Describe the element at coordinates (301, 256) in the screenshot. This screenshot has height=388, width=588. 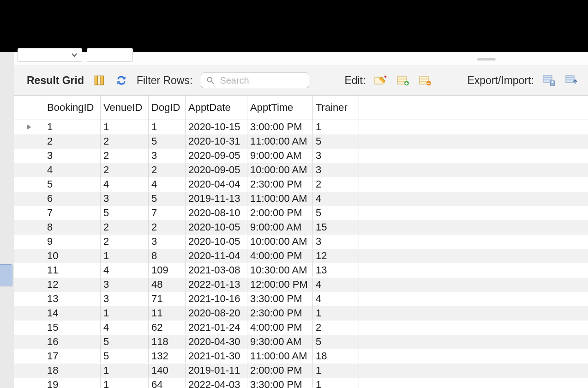
I see `table-row: 10182020-11-044:00:00 PM12` at that location.